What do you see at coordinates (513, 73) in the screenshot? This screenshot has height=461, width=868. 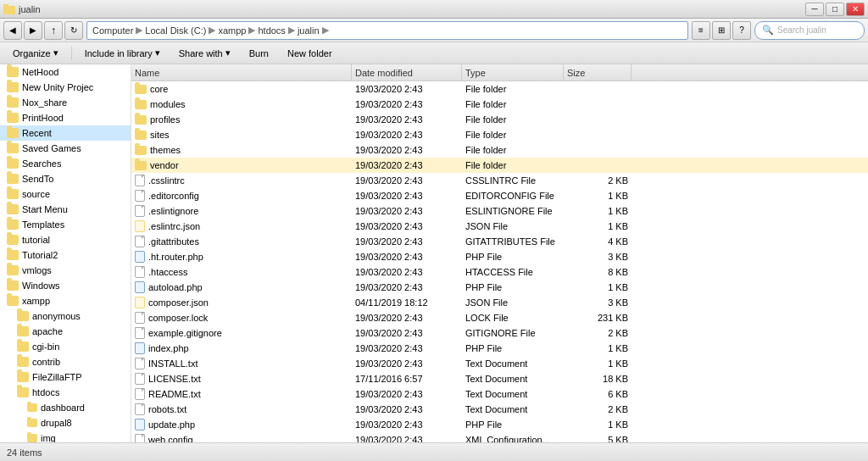 I see `column-type: Type` at bounding box center [513, 73].